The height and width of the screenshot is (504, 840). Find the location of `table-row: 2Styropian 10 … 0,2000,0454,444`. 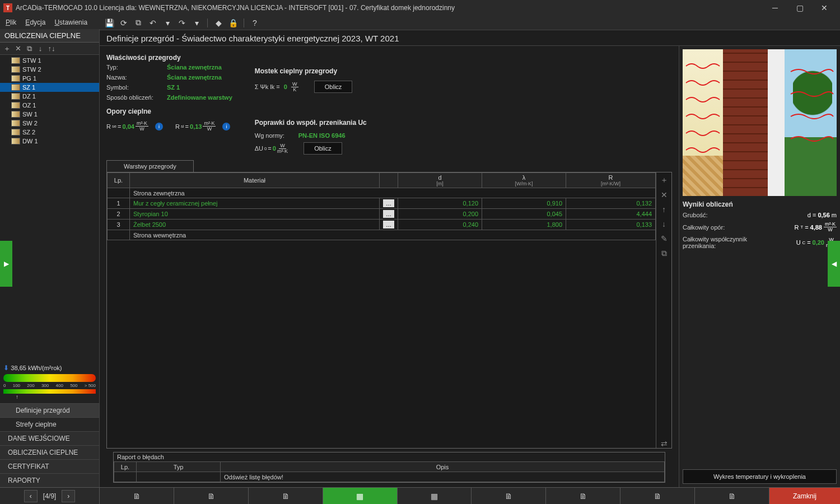

table-row: 2Styropian 10 … 0,2000,0454,444 is located at coordinates (382, 214).